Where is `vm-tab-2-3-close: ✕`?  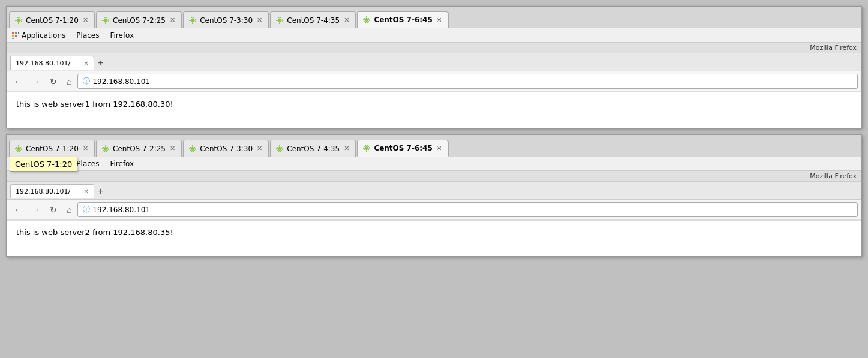
vm-tab-2-3-close: ✕ is located at coordinates (259, 149).